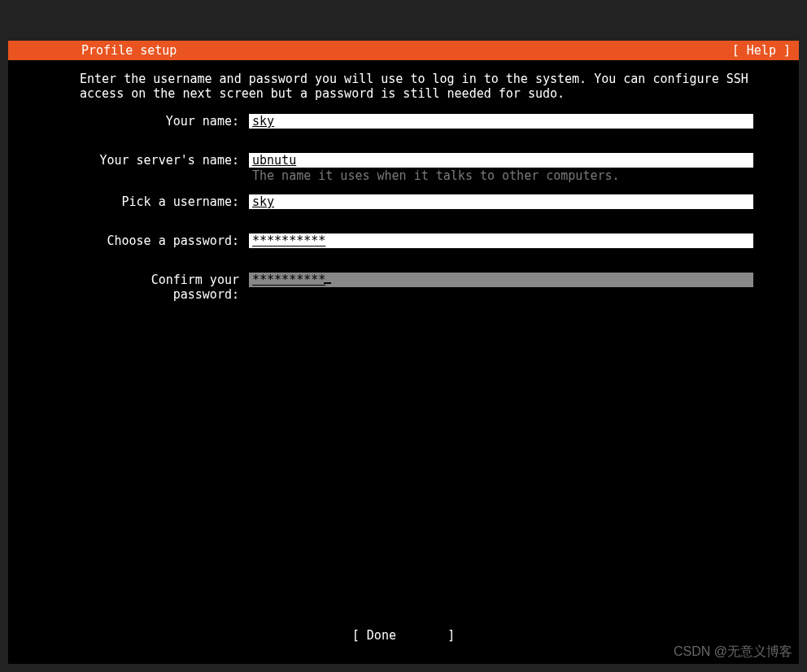  I want to click on row-username: Pick a username: sky, so click(423, 202).